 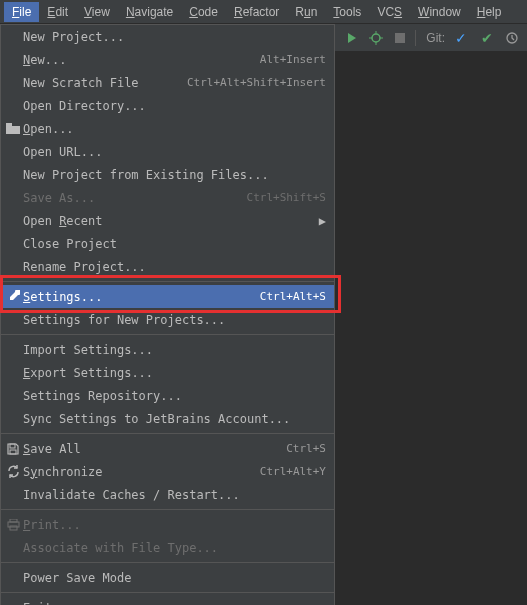 What do you see at coordinates (512, 38) in the screenshot?
I see `git-history-icon` at bounding box center [512, 38].